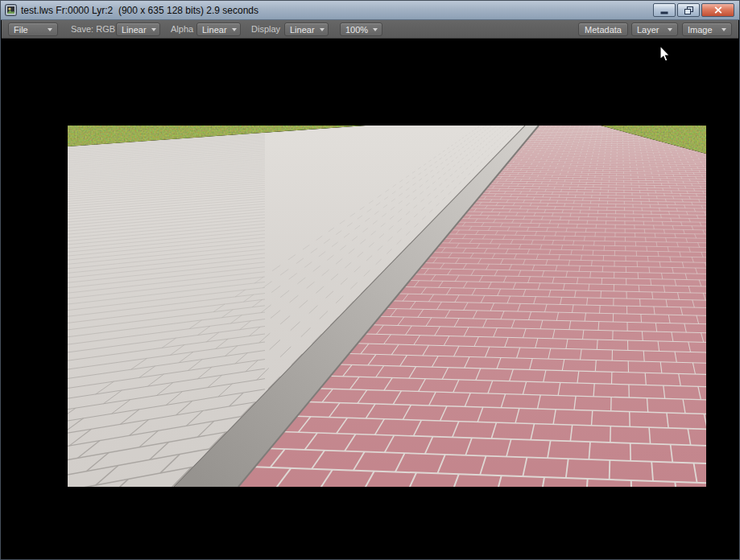 The image size is (740, 560). Describe the element at coordinates (11, 10) in the screenshot. I see `app-icon` at that location.